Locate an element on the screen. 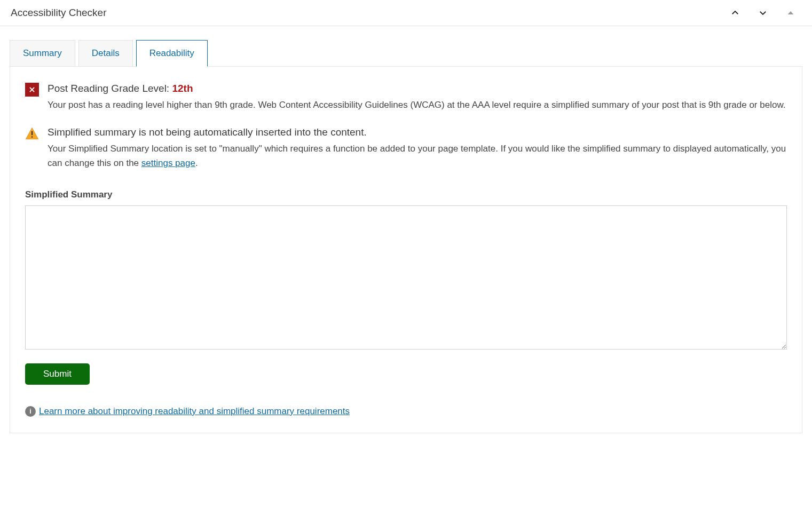  insertion-notice-body: Simplified summary is not being automati… is located at coordinates (417, 147).